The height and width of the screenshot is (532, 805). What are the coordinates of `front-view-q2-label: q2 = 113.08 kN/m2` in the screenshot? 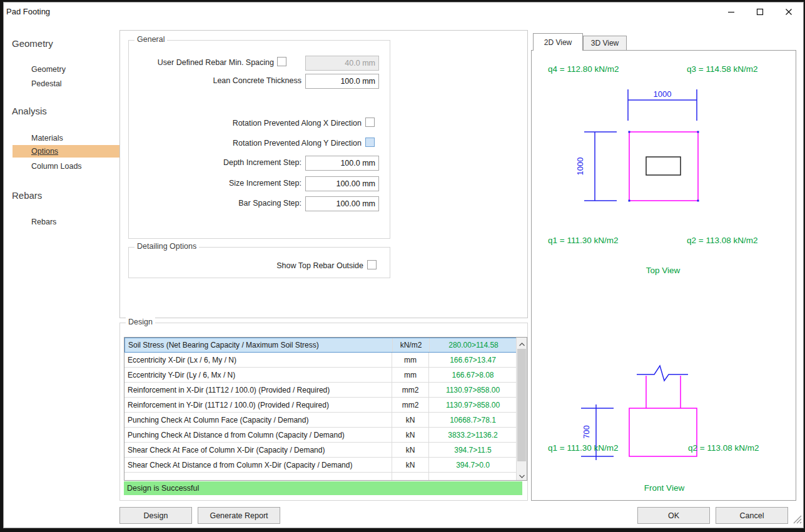 It's located at (723, 448).